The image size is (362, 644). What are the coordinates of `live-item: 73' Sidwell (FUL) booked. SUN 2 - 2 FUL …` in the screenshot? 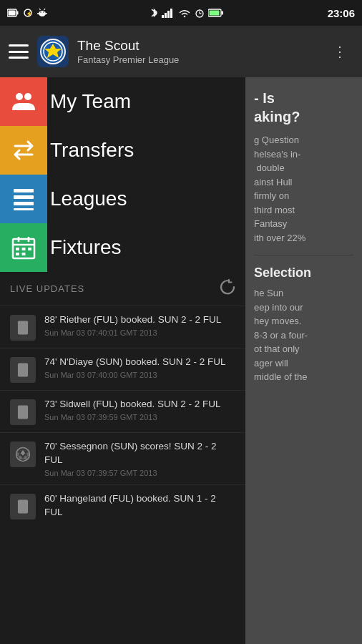 It's located at (123, 411).